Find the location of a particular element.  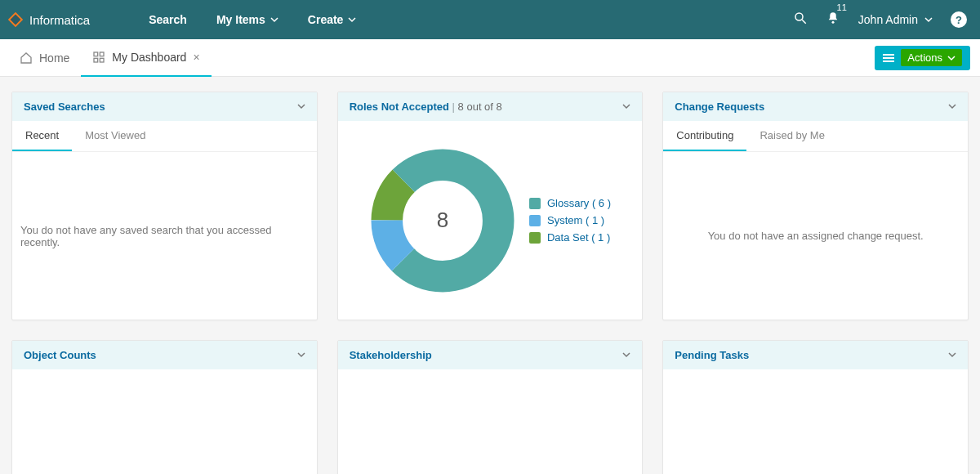

donut-center-value: 8 is located at coordinates (443, 221).